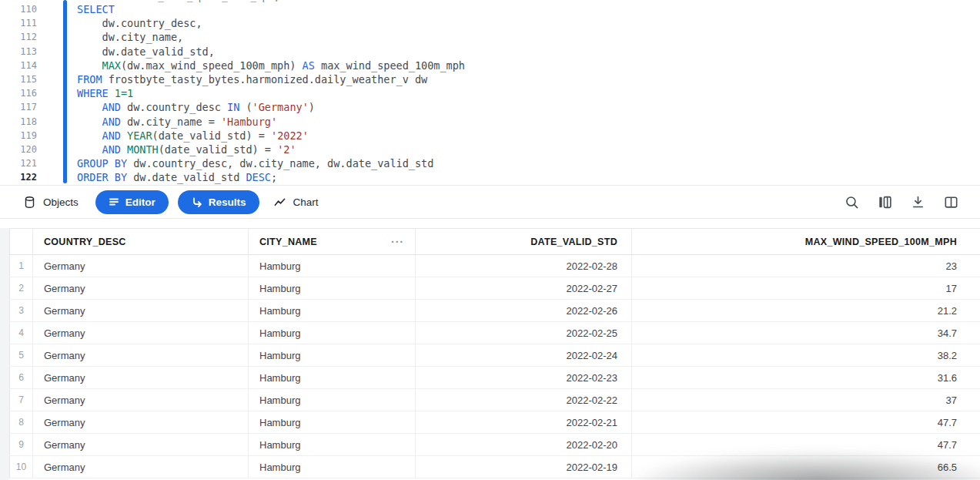 The height and width of the screenshot is (480, 980). What do you see at coordinates (271, 65) in the screenshot?
I see `code-text: MAX(dw.max_wind_speed_100m_mph) AS max_w…` at bounding box center [271, 65].